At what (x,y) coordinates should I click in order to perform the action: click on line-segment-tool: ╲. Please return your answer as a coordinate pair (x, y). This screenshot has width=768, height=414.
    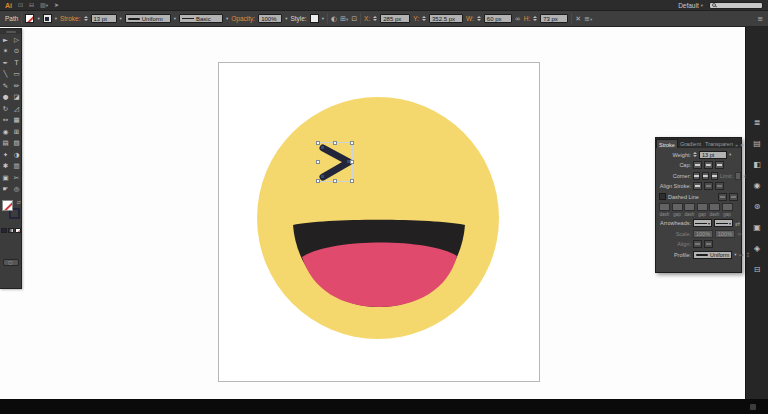
    Looking at the image, I should click on (6, 75).